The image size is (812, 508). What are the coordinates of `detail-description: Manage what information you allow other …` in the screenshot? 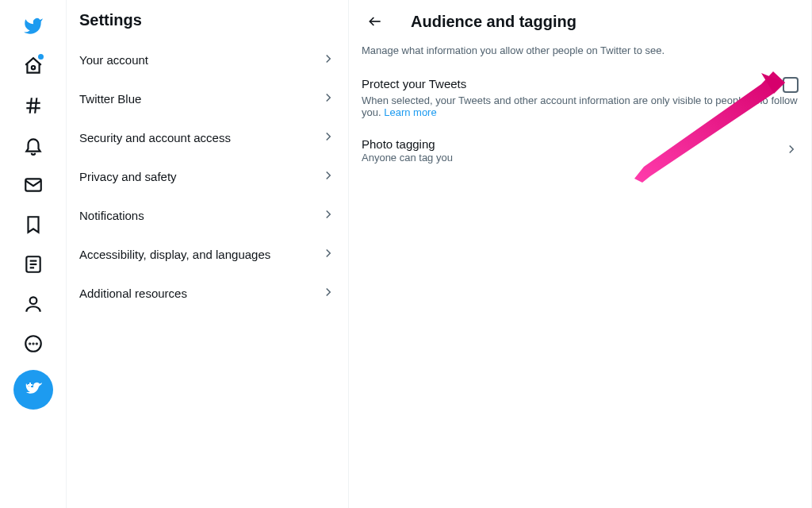 It's located at (580, 56).